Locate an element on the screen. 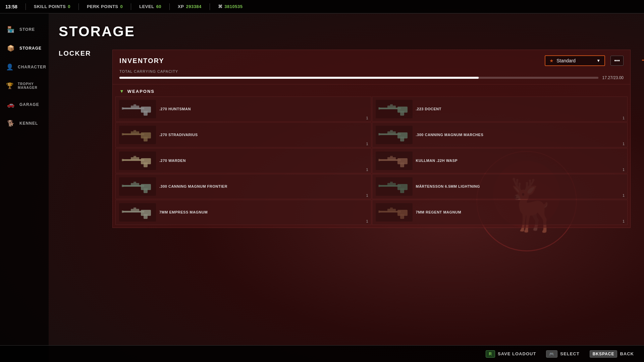 This screenshot has height=362, width=644. top-bar: 13:58 SKILL POINTS 0 PERK POINTS 0 LEVEL… is located at coordinates (322, 7).